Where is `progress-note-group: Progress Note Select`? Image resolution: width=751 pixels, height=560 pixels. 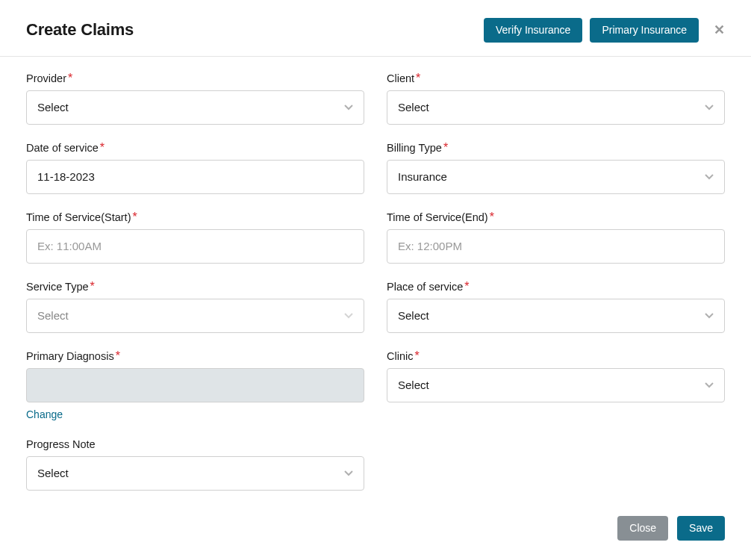
progress-note-group: Progress Note Select is located at coordinates (196, 464).